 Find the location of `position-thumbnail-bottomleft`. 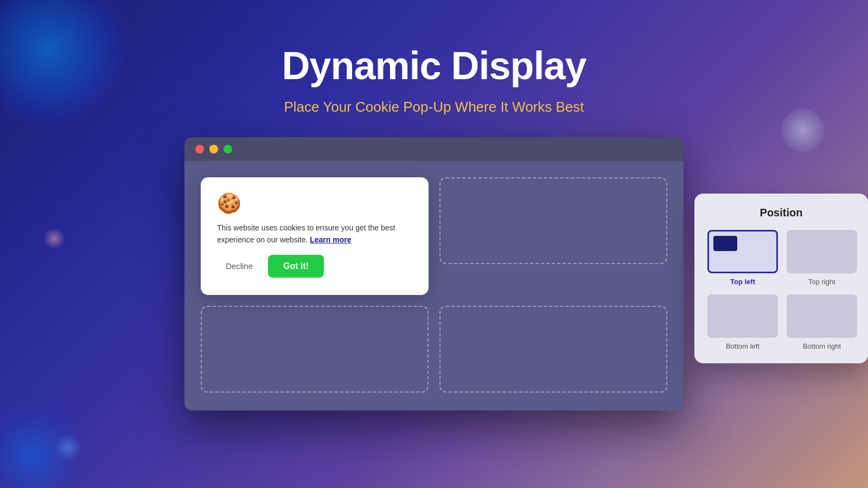

position-thumbnail-bottomleft is located at coordinates (743, 316).